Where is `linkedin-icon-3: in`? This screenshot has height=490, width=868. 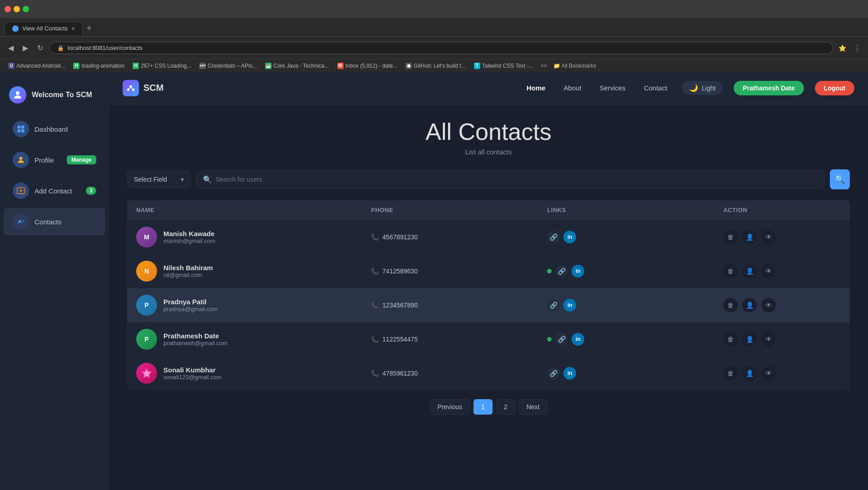
linkedin-icon-3: in is located at coordinates (570, 305).